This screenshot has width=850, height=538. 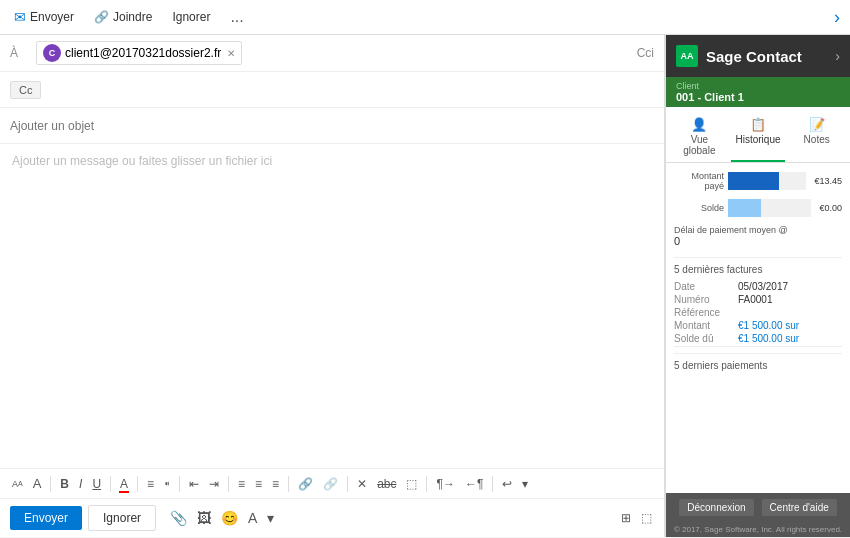 What do you see at coordinates (507, 484) in the screenshot?
I see `fmt-undo: ↩` at bounding box center [507, 484].